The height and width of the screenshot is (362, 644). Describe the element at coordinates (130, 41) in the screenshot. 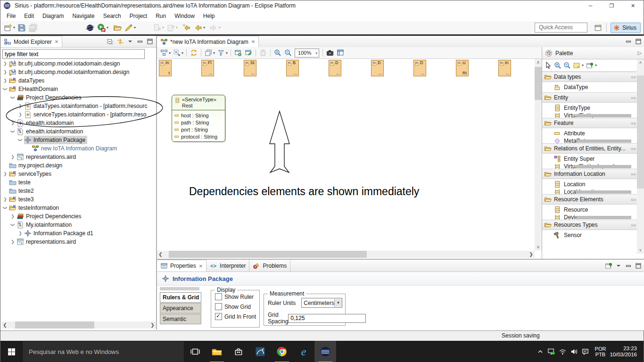

I see `view-menu-icon` at that location.